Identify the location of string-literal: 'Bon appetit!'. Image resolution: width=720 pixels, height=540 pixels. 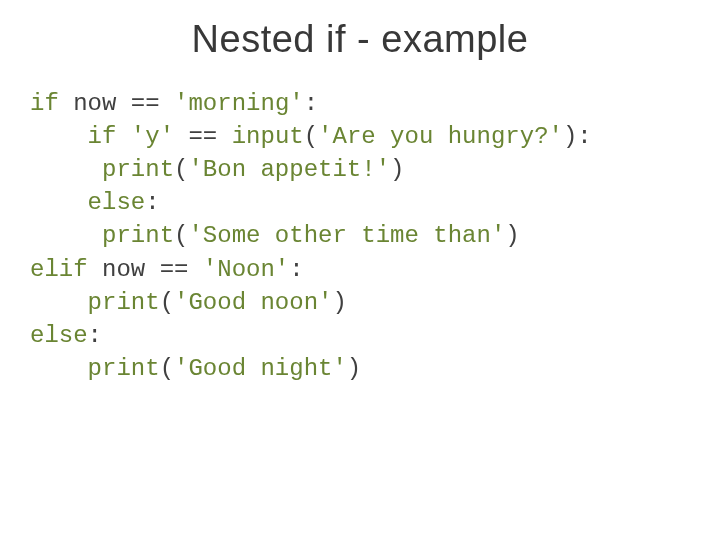
(289, 170).